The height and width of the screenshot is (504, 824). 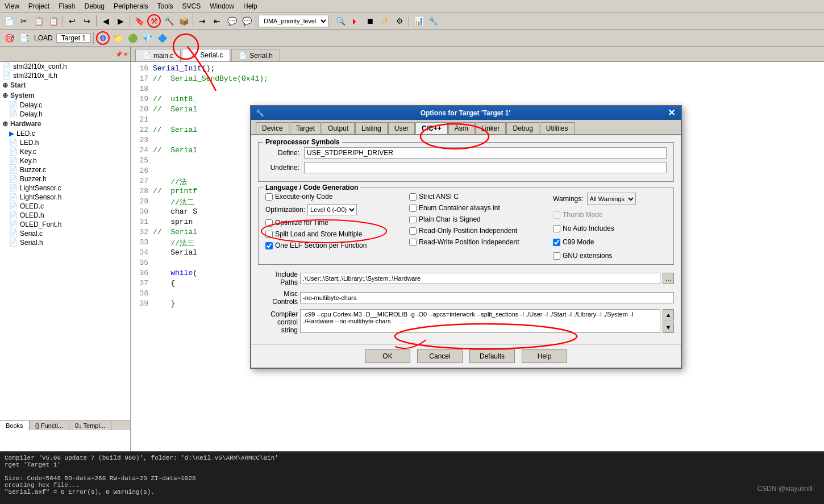 I want to click on sidebar-group-start: ⊕ Start, so click(x=65, y=85).